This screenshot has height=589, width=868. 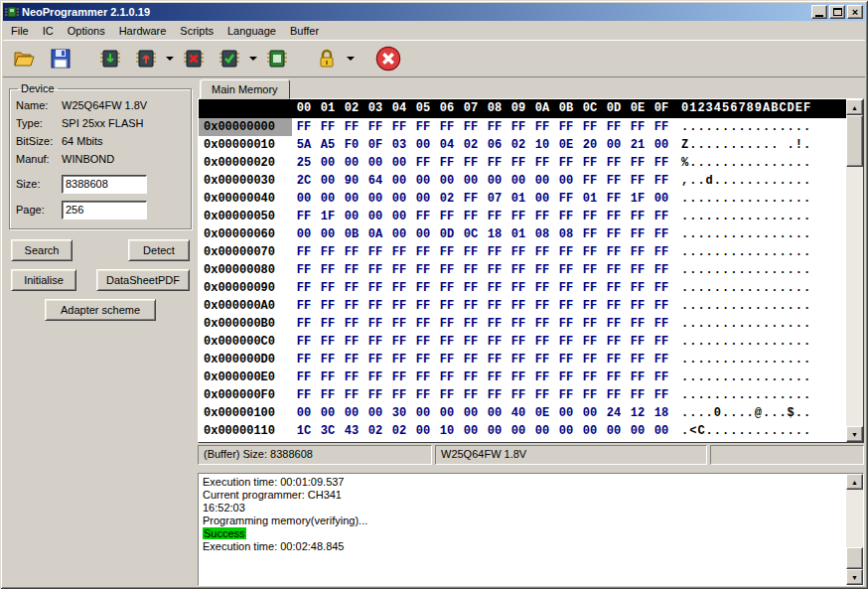 I want to click on minimize-button, so click(x=819, y=12).